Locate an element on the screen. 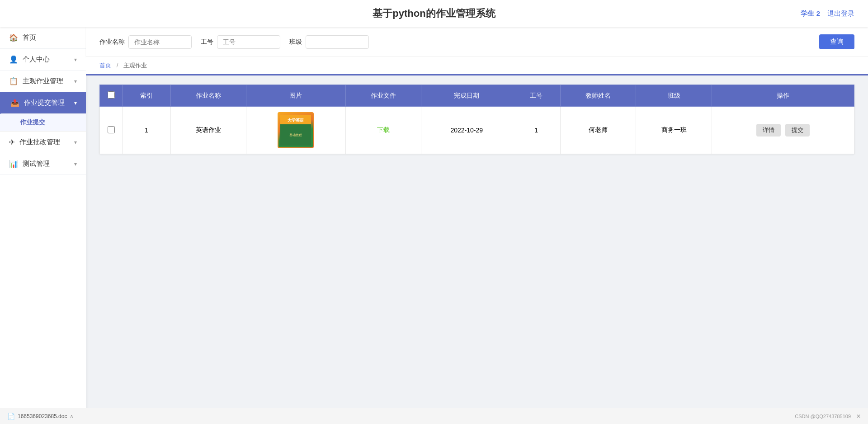 The image size is (868, 424). chevron-down-icon-2: ▾ is located at coordinates (75, 81).